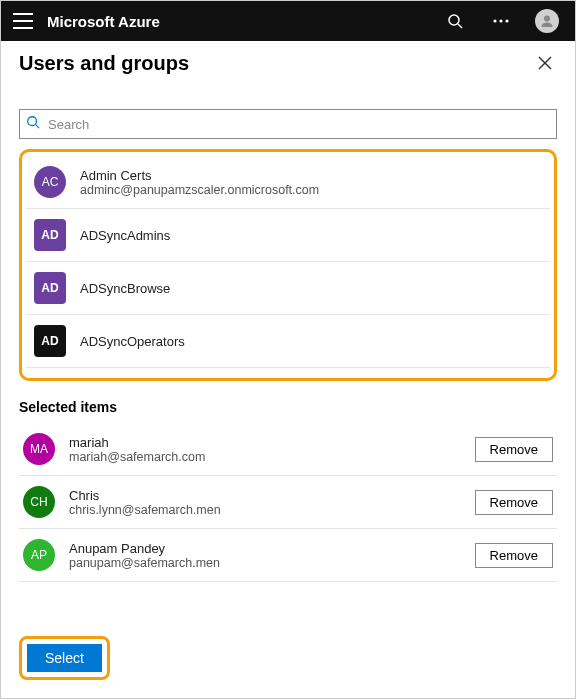 Image resolution: width=576 pixels, height=699 pixels. I want to click on avatar: CH, so click(39, 502).